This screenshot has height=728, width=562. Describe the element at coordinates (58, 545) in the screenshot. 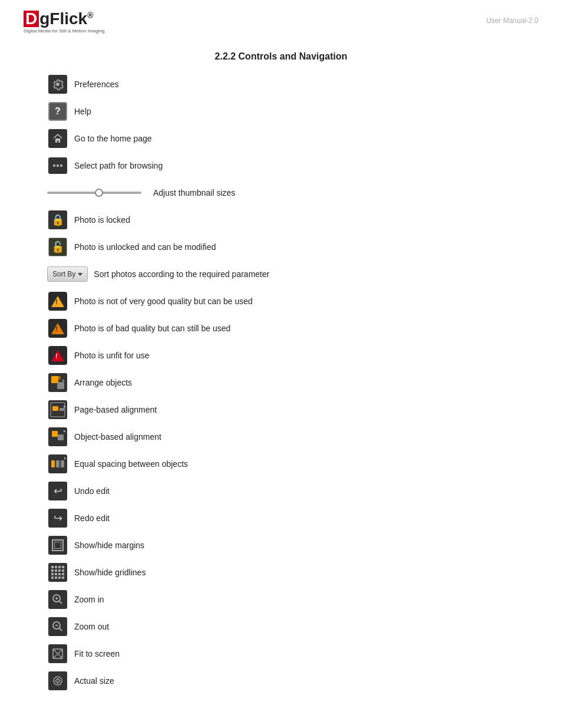

I see `margins-icon` at that location.